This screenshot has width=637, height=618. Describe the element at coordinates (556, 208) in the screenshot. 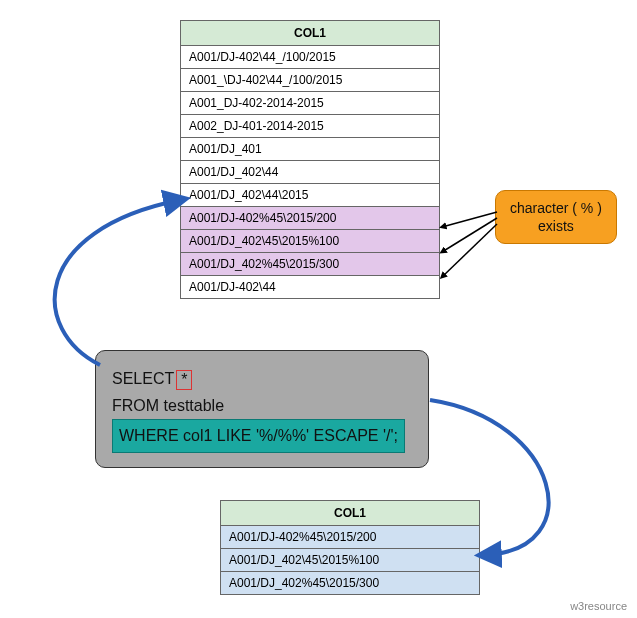

I see `callout-line1: character ( % )` at that location.